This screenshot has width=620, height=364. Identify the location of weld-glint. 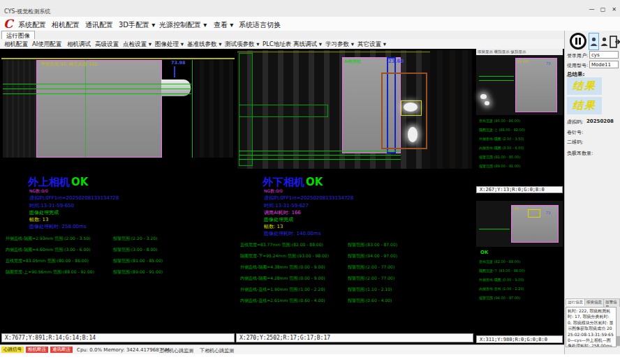
(411, 107).